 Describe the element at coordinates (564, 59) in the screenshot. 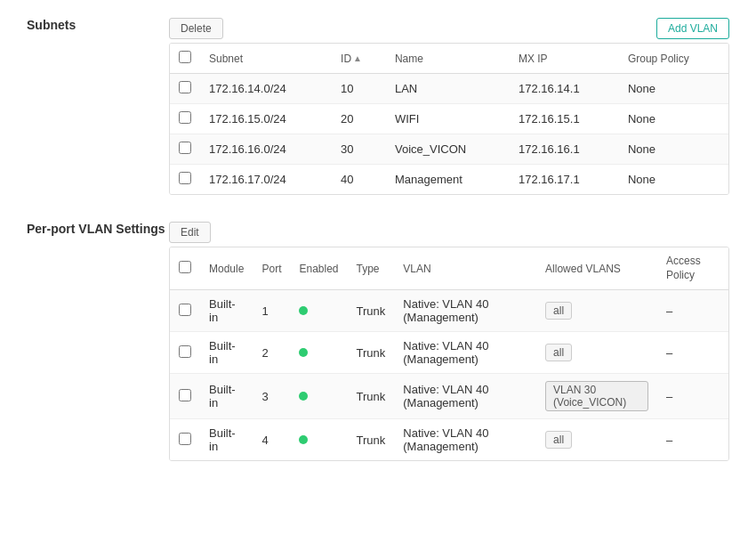

I see `subnets-col-mx-ip: MX IP` at that location.